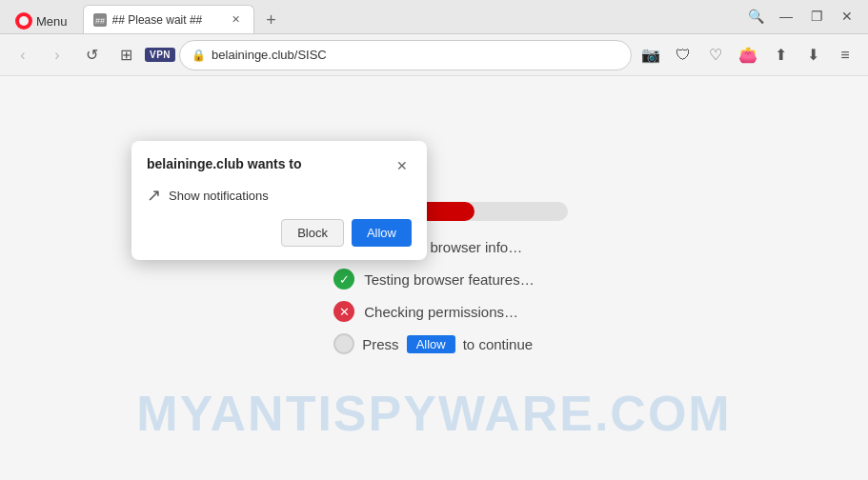 The height and width of the screenshot is (480, 868). Describe the element at coordinates (651, 55) in the screenshot. I see `camera-icon: 📷` at that location.